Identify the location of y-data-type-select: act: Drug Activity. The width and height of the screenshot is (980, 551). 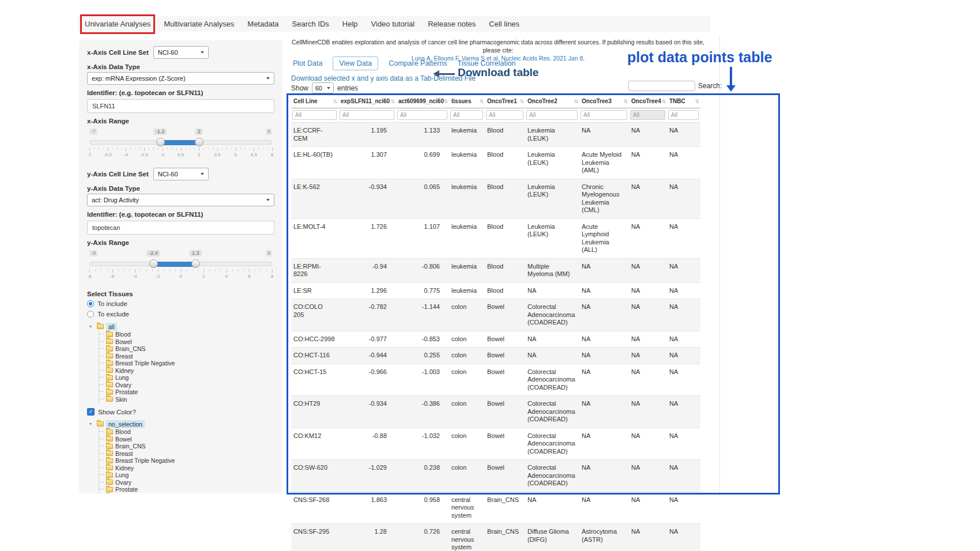
(181, 200).